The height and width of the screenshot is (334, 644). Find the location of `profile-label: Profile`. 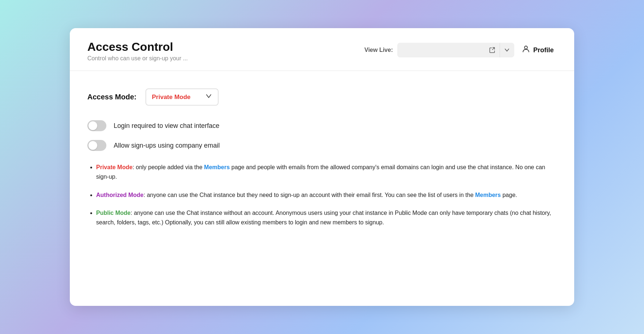

profile-label: Profile is located at coordinates (543, 50).